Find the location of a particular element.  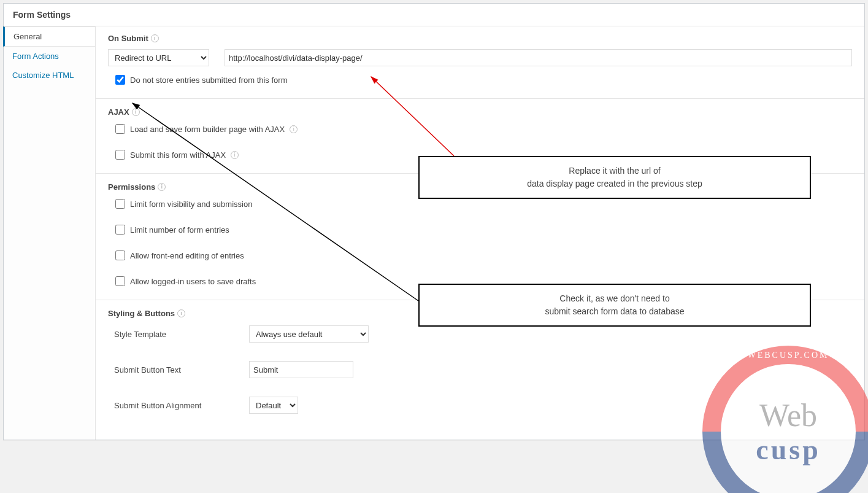

ajax-submit-label: Submit this form with AJAX is located at coordinates (178, 155).